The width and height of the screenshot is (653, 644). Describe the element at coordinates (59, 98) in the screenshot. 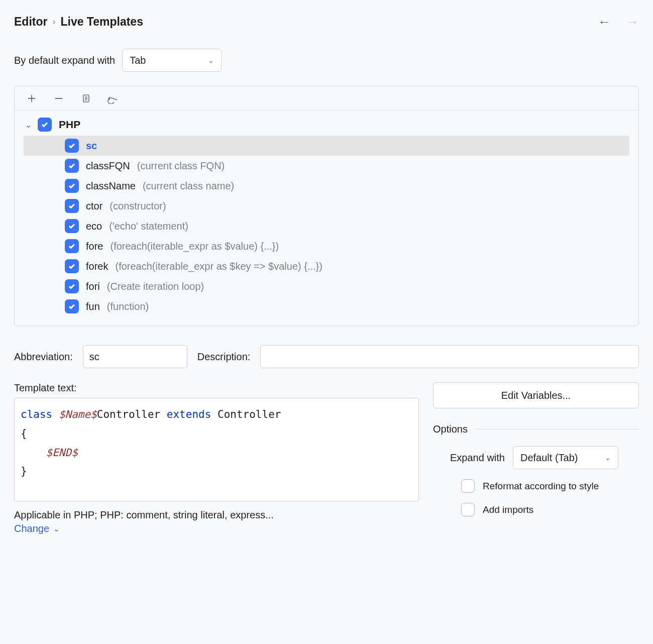

I see `remove-icon` at that location.